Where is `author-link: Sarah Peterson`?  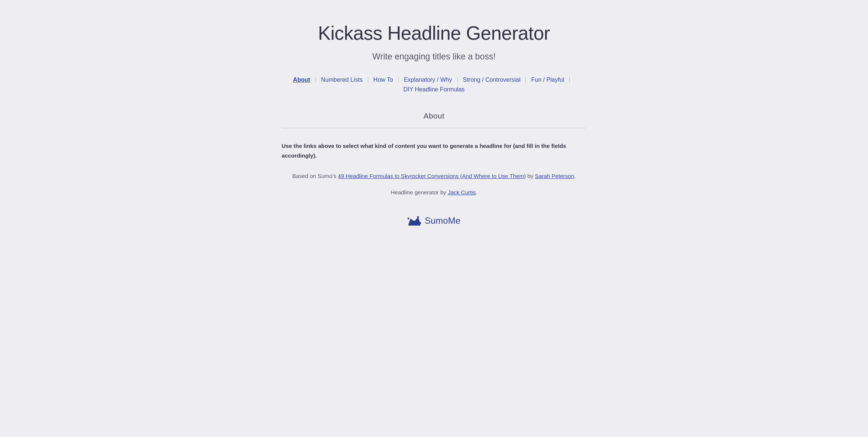 author-link: Sarah Peterson is located at coordinates (555, 176).